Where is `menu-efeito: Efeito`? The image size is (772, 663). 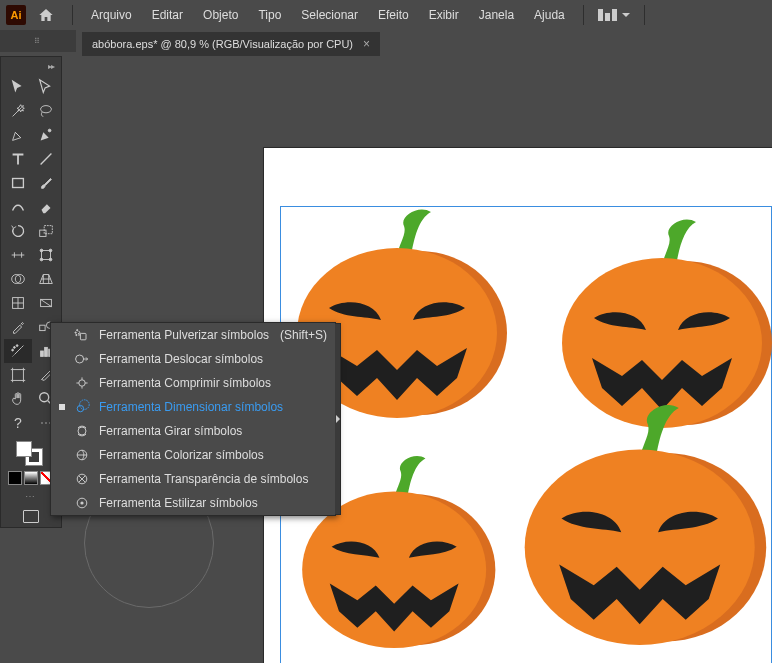 menu-efeito: Efeito is located at coordinates (394, 15).